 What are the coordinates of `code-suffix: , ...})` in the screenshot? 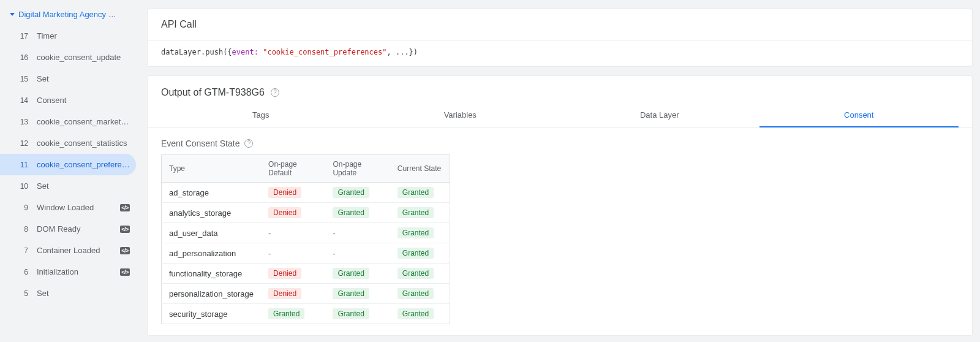 It's located at (402, 52).